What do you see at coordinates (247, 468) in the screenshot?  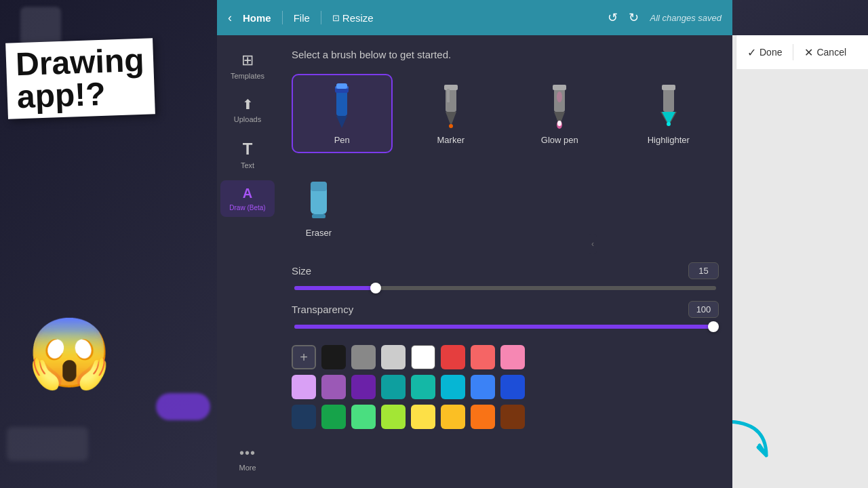 I see `more-label: More` at bounding box center [247, 468].